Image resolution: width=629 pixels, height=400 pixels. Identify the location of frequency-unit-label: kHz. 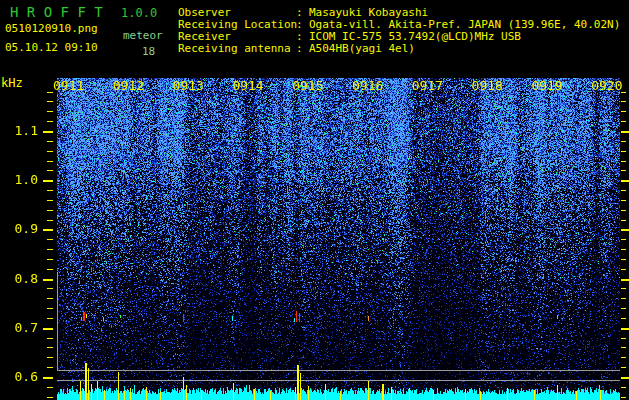
(12, 83).